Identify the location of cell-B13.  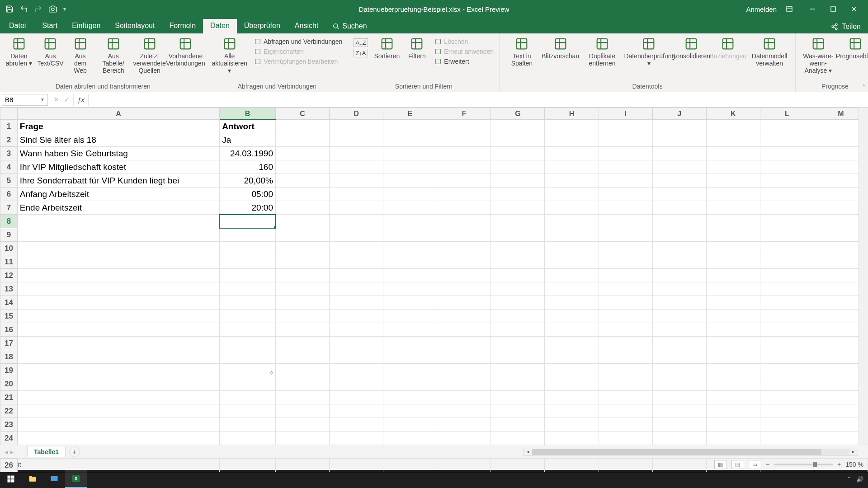
(248, 289).